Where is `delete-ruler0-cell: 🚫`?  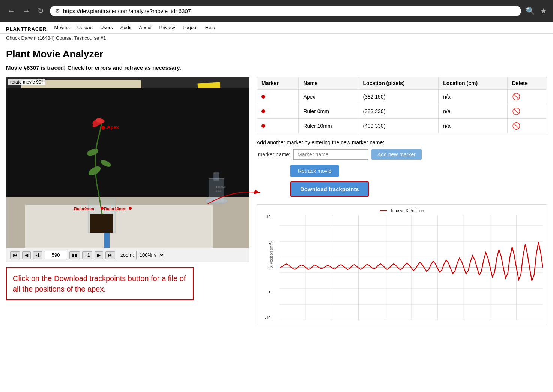 delete-ruler0-cell: 🚫 is located at coordinates (527, 112).